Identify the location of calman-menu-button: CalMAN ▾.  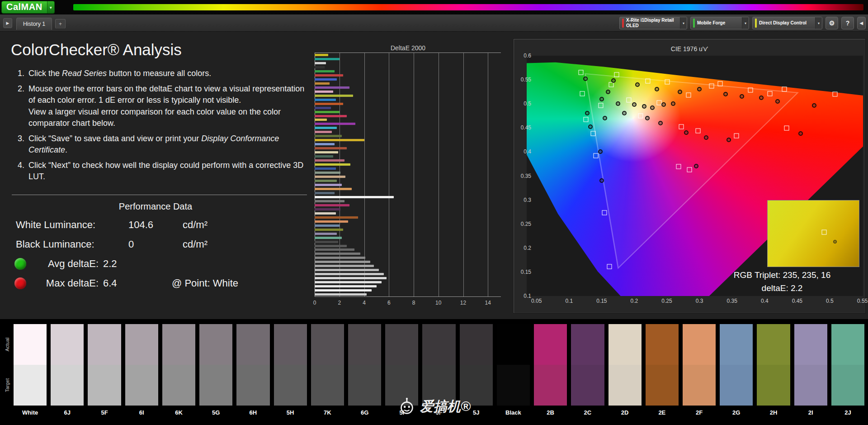
(28, 7).